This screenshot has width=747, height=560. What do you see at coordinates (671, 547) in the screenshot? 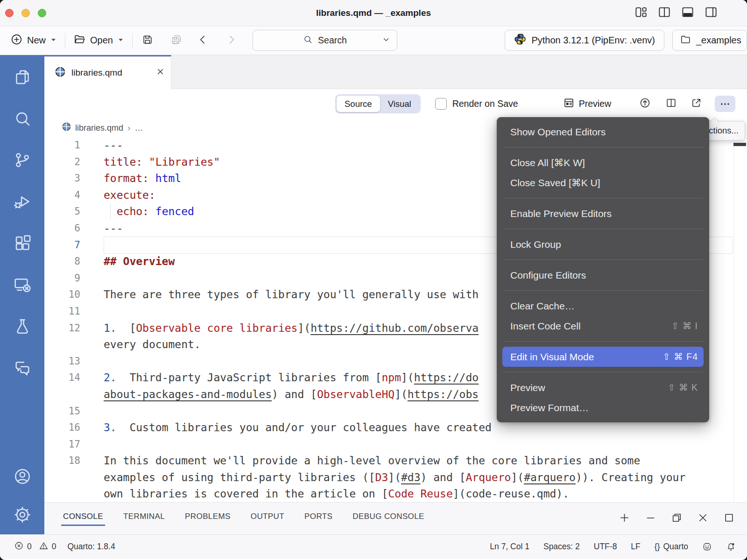
I see `language-mode-status: {} Quarto` at bounding box center [671, 547].